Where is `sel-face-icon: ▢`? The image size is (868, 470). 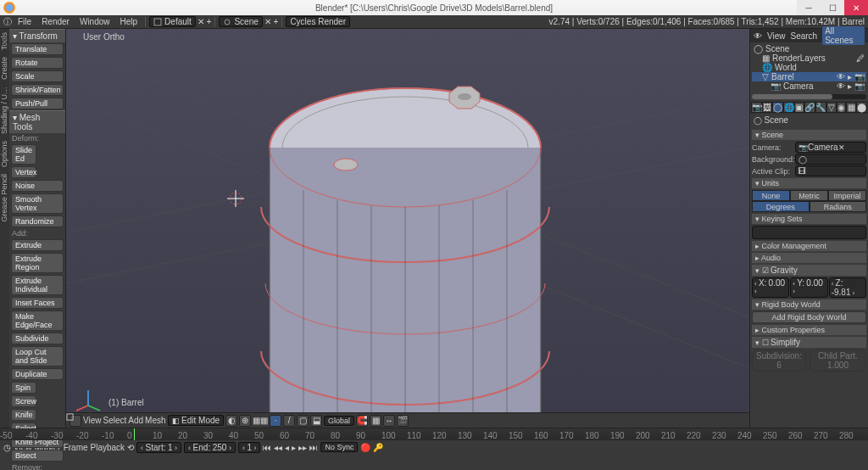
sel-face-icon: ▢ is located at coordinates (303, 421).